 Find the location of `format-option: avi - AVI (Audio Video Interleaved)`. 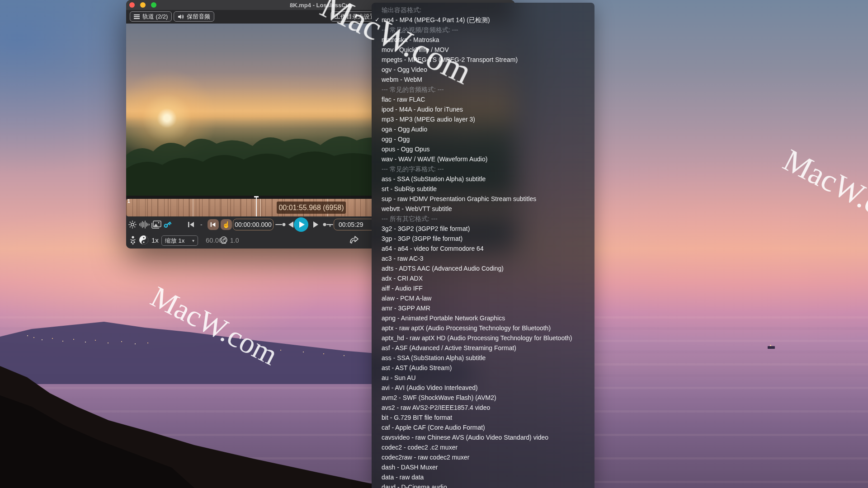

format-option: avi - AVI (Audio Video Interleaved) is located at coordinates (483, 388).